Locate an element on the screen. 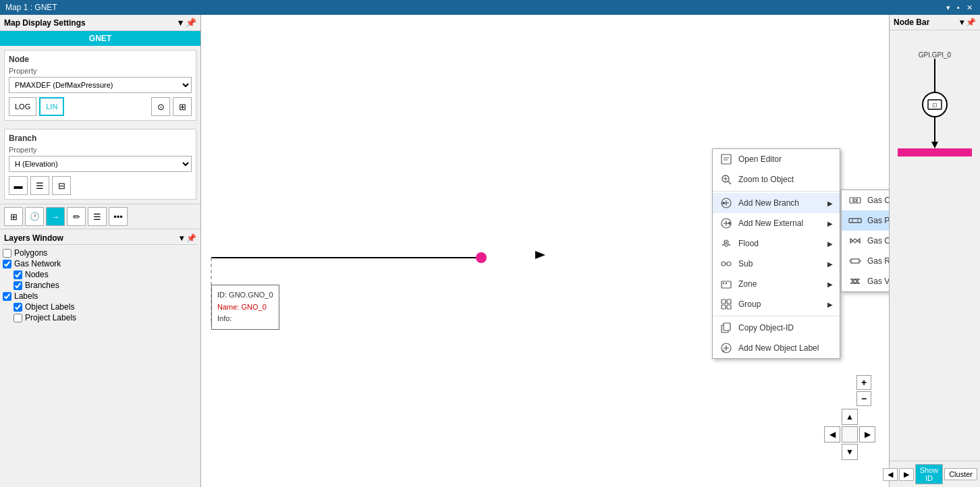 The height and width of the screenshot is (487, 980). lin-btn: LIN is located at coordinates (51, 107).